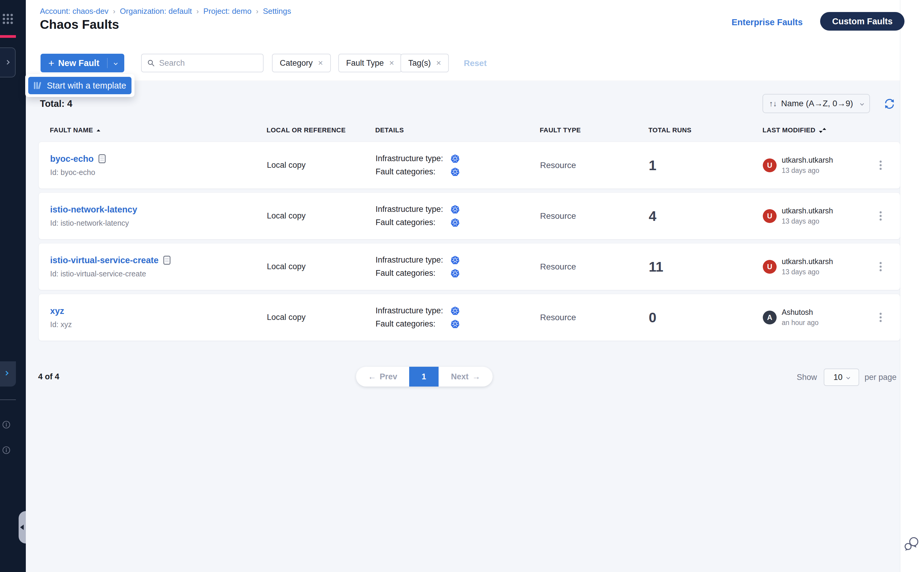 The image size is (924, 572). Describe the element at coordinates (158, 223) in the screenshot. I see `fault-id: Id: istio-network-latency` at that location.